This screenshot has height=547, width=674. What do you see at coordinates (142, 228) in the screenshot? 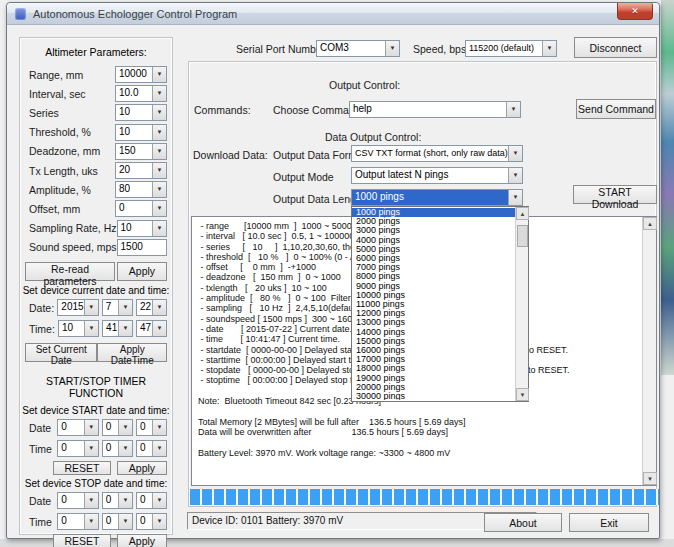
I see `sampling-combo: 10 ▼` at bounding box center [142, 228].